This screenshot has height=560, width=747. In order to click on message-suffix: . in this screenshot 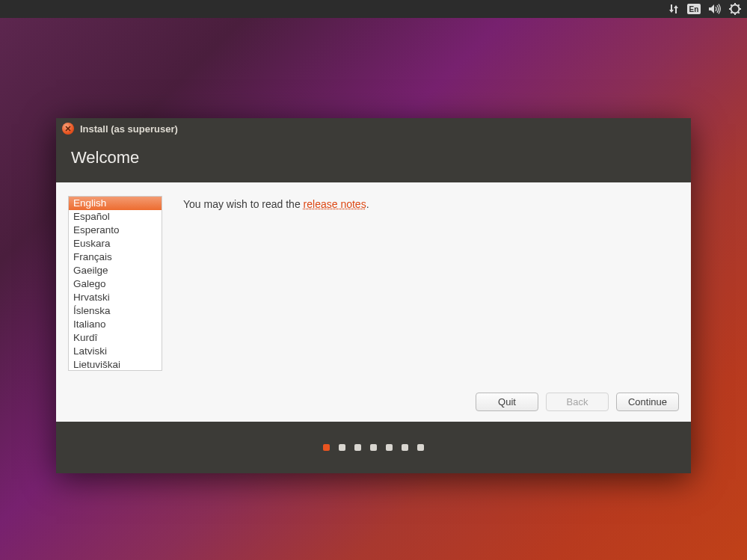, I will do `click(368, 204)`.